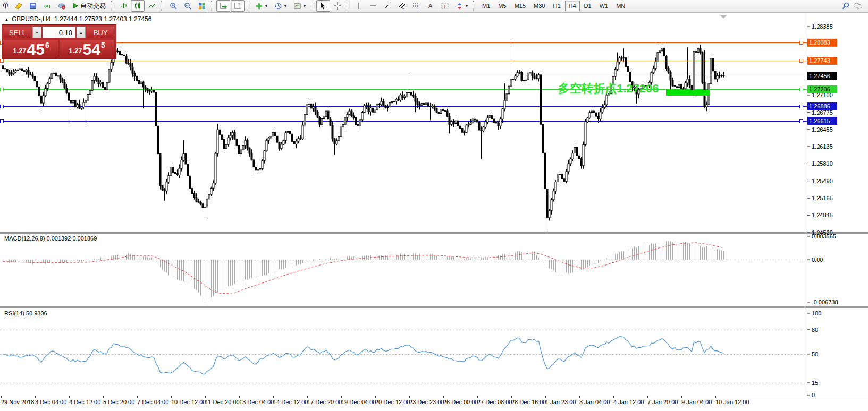 The height and width of the screenshot is (411, 868). Describe the element at coordinates (403, 8) in the screenshot. I see `svg-text: E` at that location.